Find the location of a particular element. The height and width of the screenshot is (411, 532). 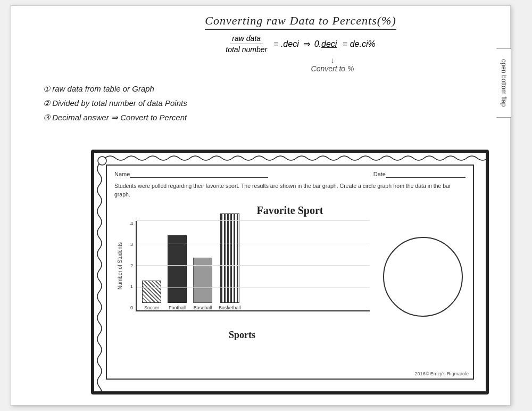

title-section: Converting raw Data to Percents(%) raw d… is located at coordinates (301, 44).